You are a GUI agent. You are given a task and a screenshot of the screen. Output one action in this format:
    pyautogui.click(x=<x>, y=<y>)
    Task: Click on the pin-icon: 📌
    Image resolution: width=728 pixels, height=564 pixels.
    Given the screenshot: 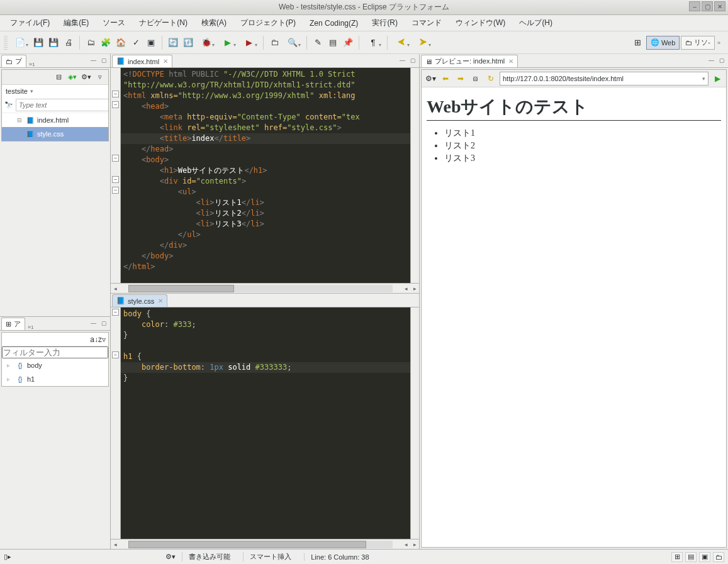 What is the action you would take?
    pyautogui.click(x=348, y=43)
    